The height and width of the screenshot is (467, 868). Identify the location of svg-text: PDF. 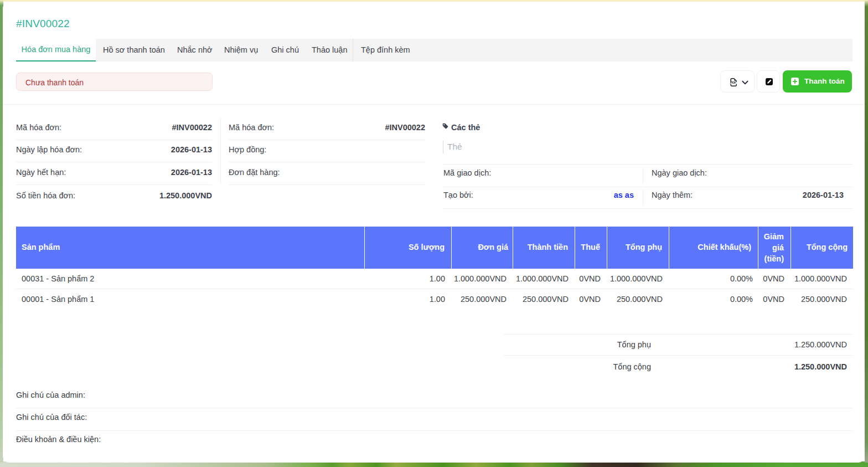
(733, 83).